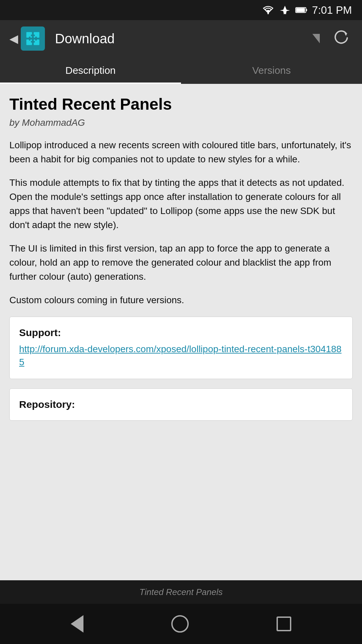 The height and width of the screenshot is (644, 362). What do you see at coordinates (181, 39) in the screenshot?
I see `app-bar: ◀ Download` at bounding box center [181, 39].